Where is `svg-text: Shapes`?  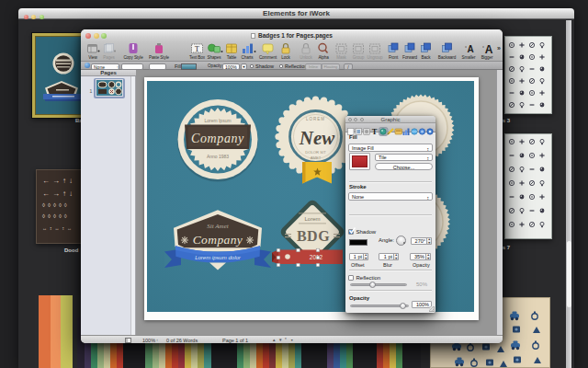
svg-text: Shapes is located at coordinates (215, 57).